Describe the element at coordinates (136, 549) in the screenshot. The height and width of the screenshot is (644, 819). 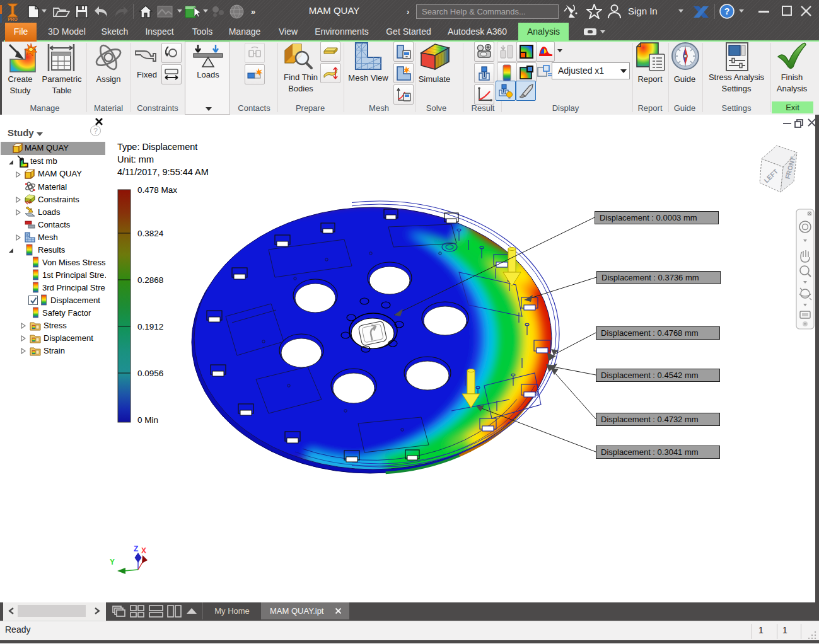
I see `svg-text: Z` at that location.